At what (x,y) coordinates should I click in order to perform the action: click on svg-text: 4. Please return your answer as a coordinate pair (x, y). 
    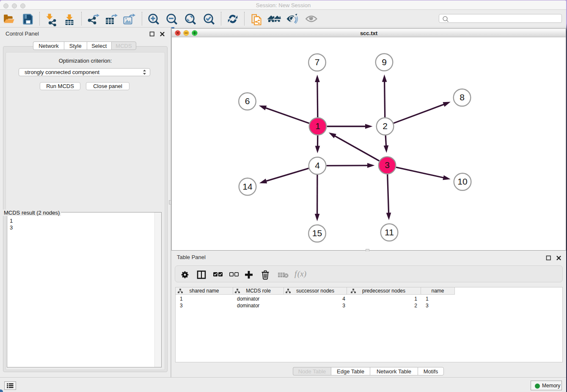
    Looking at the image, I should click on (317, 165).